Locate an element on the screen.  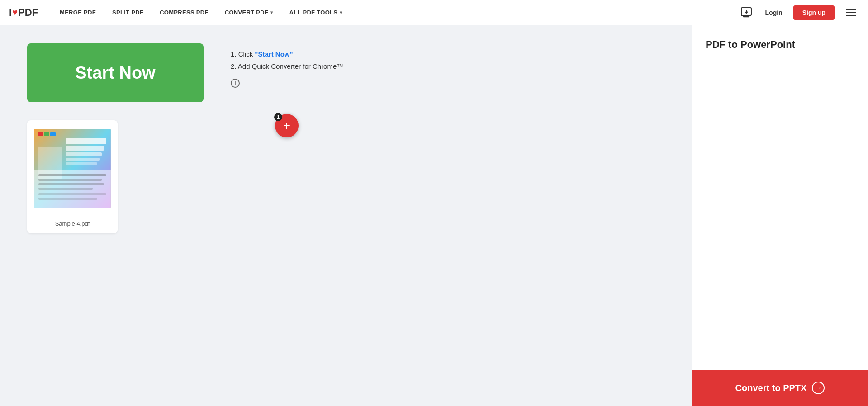
all-tools-chevron-icon: ▾ is located at coordinates (341, 13).